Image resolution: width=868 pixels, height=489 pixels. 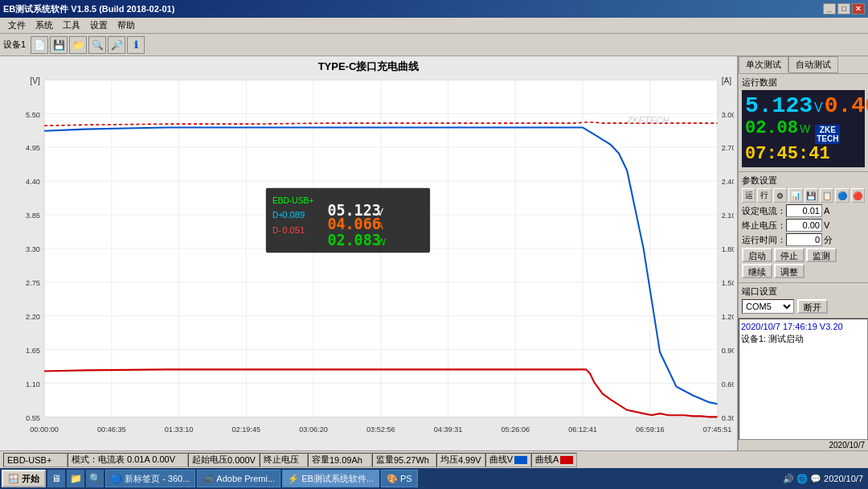 What do you see at coordinates (844, 9) in the screenshot?
I see `maximize-button: □` at bounding box center [844, 9].